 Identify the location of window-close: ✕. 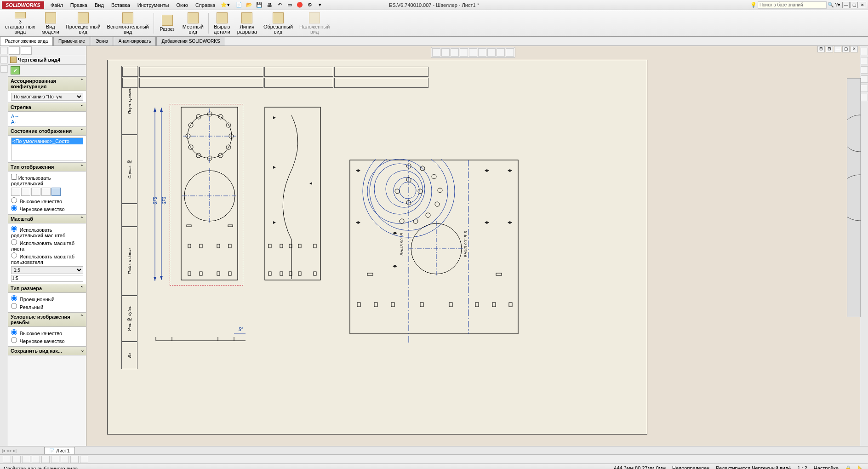
(862, 5).